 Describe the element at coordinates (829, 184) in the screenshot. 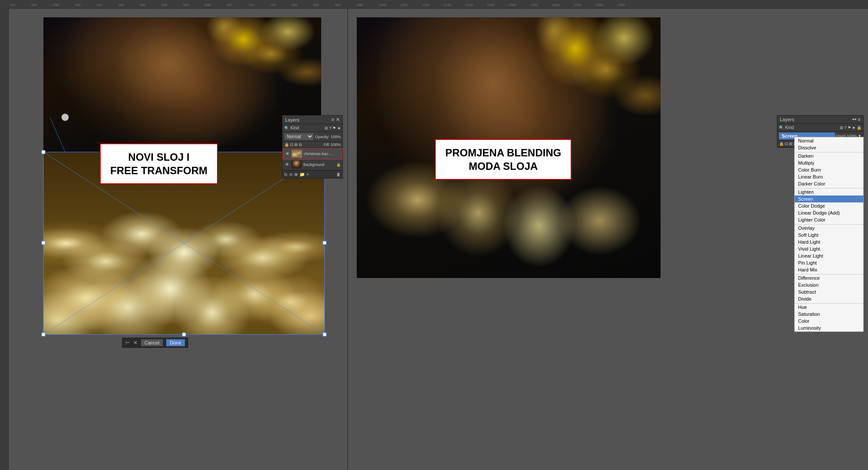

I see `blend-item-darkercolor: Darker Color` at that location.